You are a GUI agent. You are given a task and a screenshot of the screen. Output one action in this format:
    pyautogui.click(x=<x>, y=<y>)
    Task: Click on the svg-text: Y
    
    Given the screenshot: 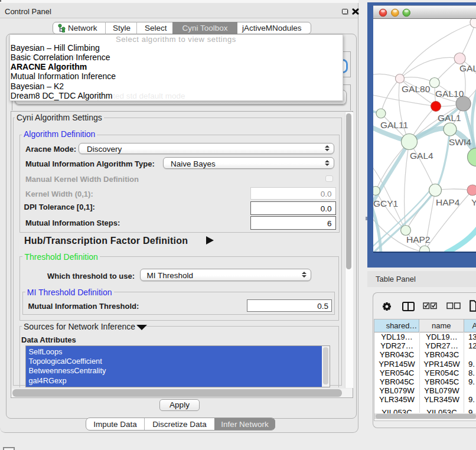 What is the action you would take?
    pyautogui.click(x=474, y=202)
    